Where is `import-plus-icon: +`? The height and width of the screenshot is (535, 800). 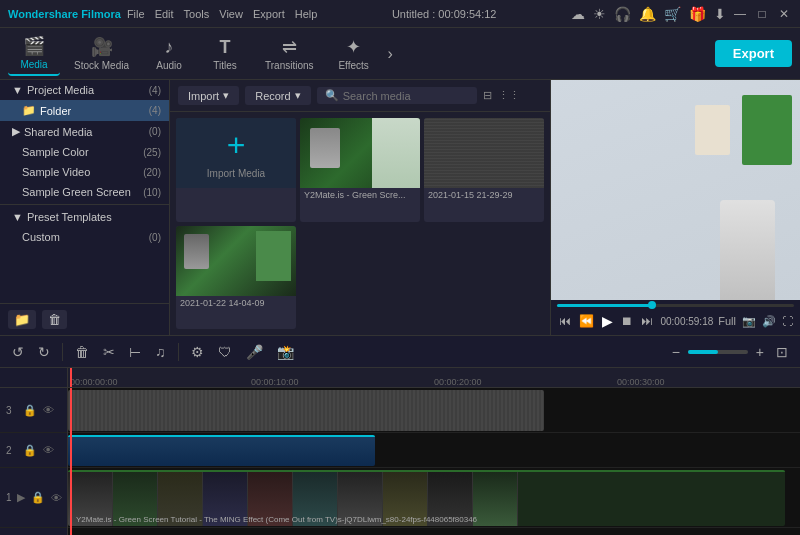
import-plus-icon: + is located at coordinates (236, 146).